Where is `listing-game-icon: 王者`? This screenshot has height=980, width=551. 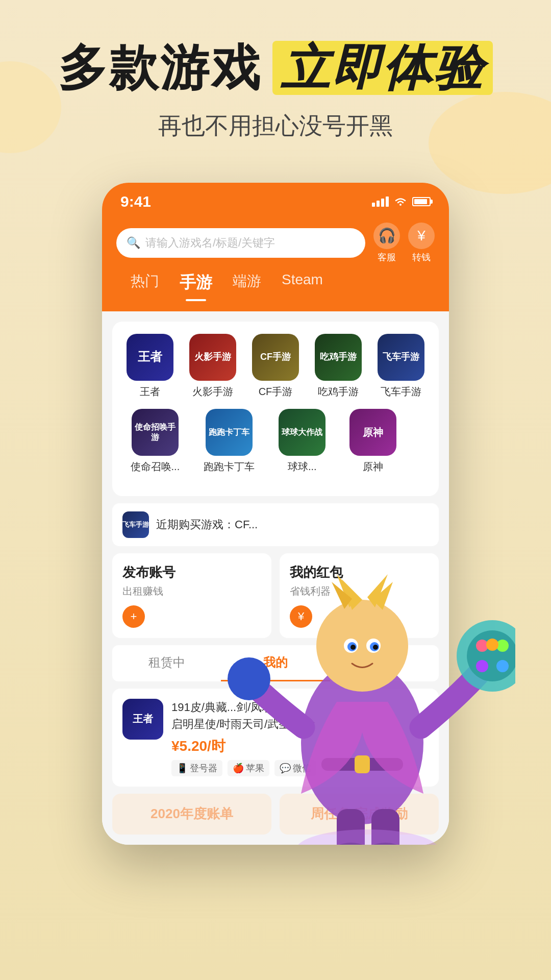
listing-game-icon: 王者 is located at coordinates (143, 719).